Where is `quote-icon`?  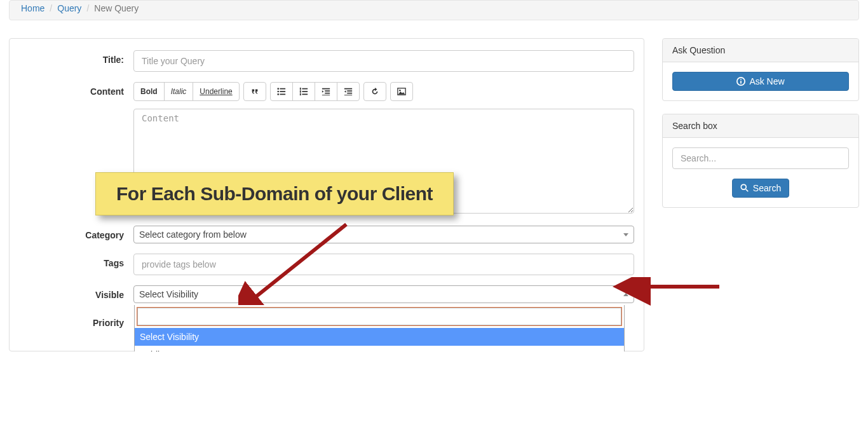
quote-icon is located at coordinates (255, 92).